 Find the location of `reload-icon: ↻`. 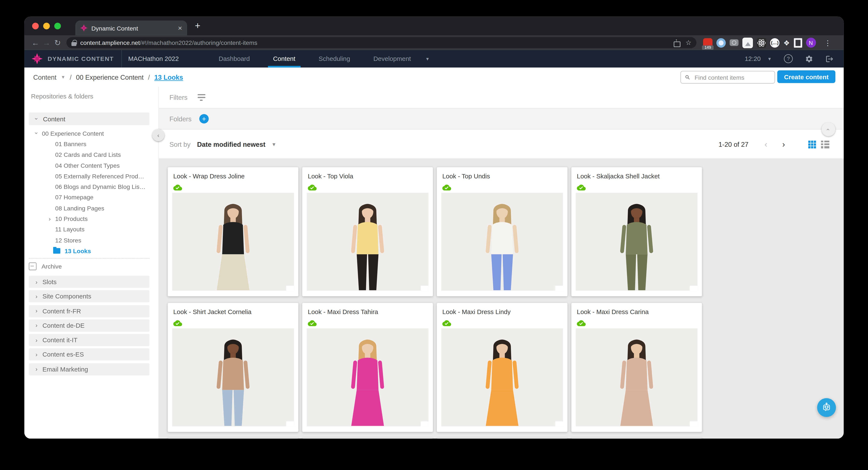

reload-icon: ↻ is located at coordinates (58, 42).